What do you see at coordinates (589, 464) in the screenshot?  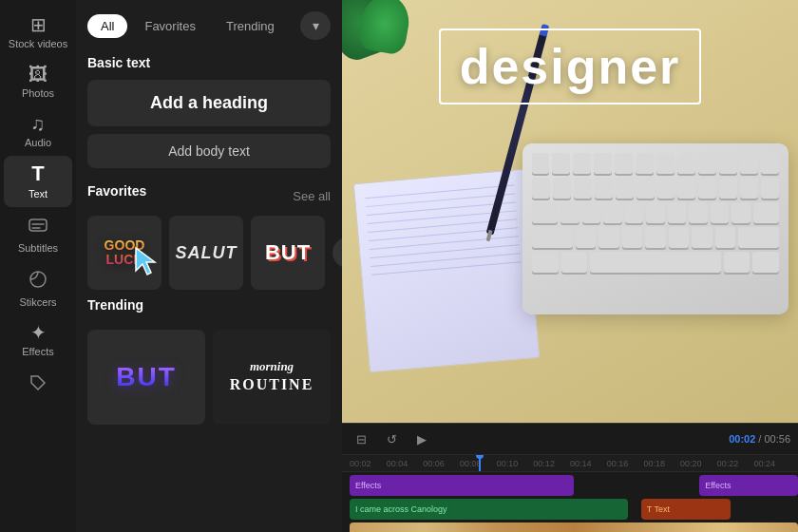 I see `ruler-mark: 00:14` at bounding box center [589, 464].